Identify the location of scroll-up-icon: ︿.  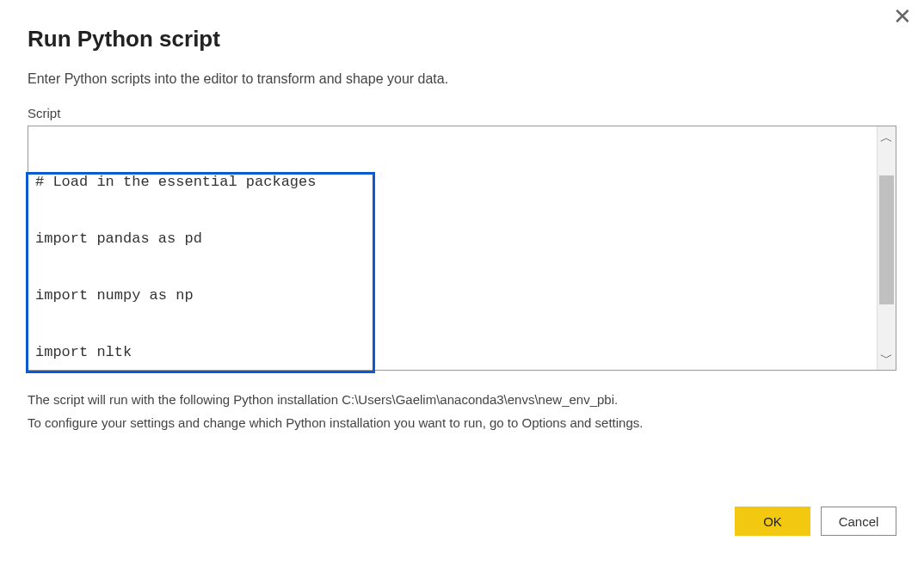
(886, 138).